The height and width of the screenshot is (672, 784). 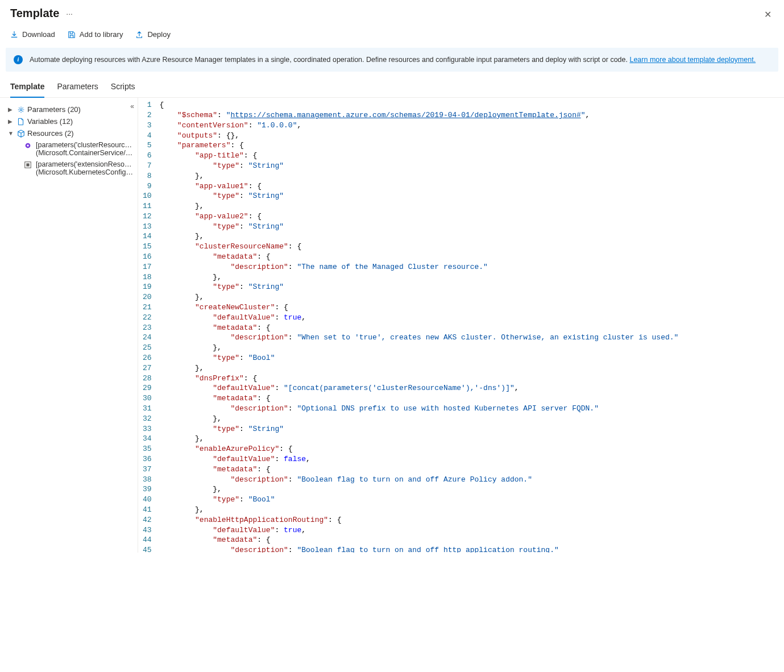 I want to click on line-gutter: 1234567891011121314151617181920212223242…, so click(x=149, y=325).